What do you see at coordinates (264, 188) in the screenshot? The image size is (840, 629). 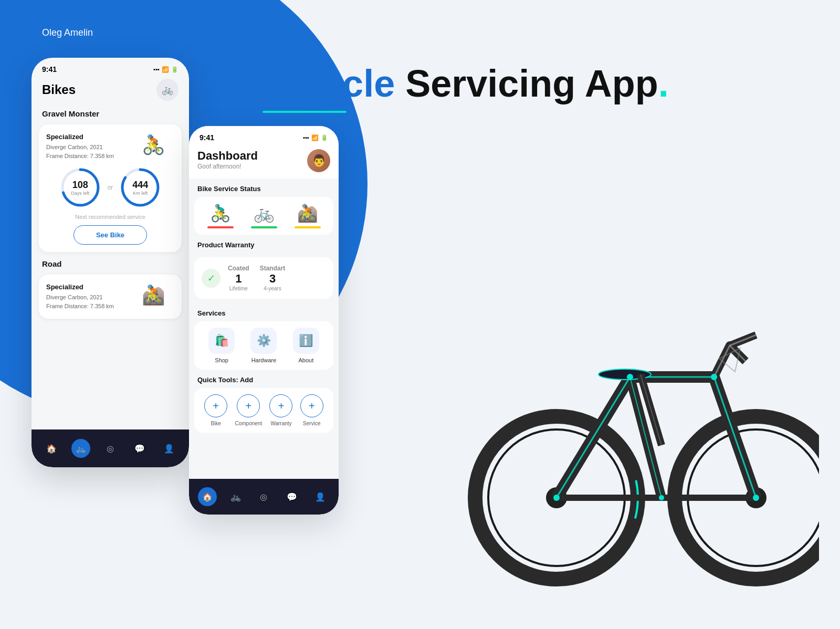 I see `service-status-title: Bike Service Status` at bounding box center [264, 188].